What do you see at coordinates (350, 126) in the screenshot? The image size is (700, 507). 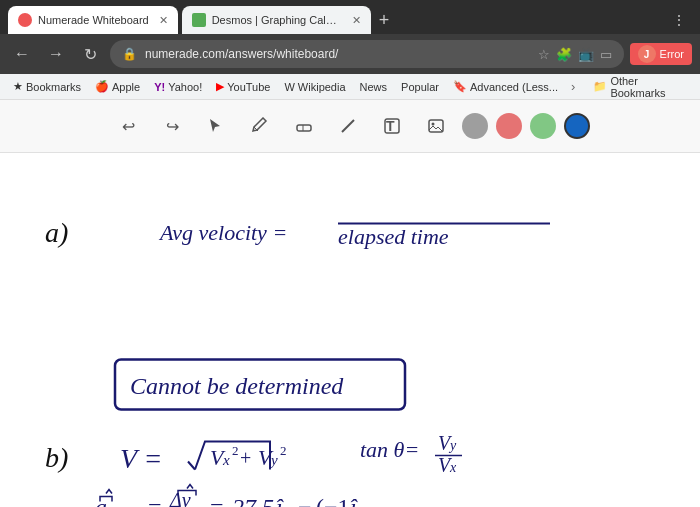 I see `toolbar: ↩ ↪ T` at bounding box center [350, 126].